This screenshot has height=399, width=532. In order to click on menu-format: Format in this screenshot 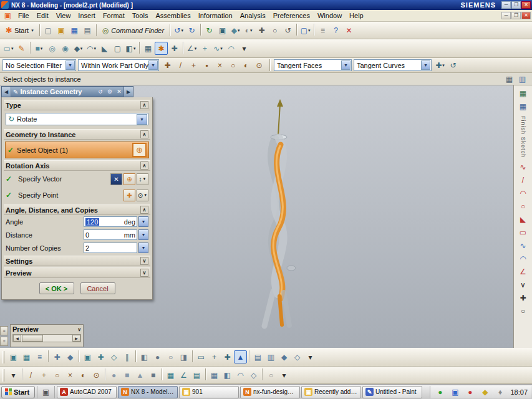, I will do `click(114, 16)`.